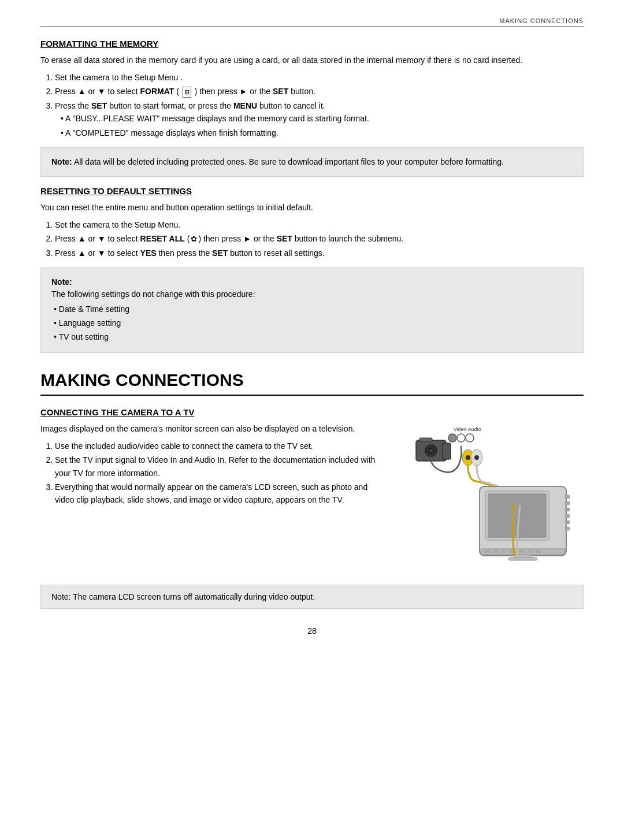 This screenshot has width=624, height=840. What do you see at coordinates (61, 597) in the screenshot?
I see `bottom-note-label: Note:` at bounding box center [61, 597].